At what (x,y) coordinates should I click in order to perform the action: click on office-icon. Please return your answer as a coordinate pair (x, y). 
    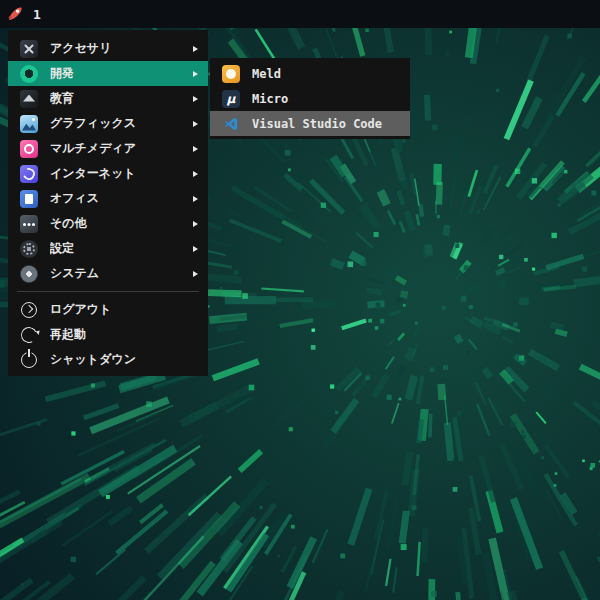
    Looking at the image, I should click on (29, 199).